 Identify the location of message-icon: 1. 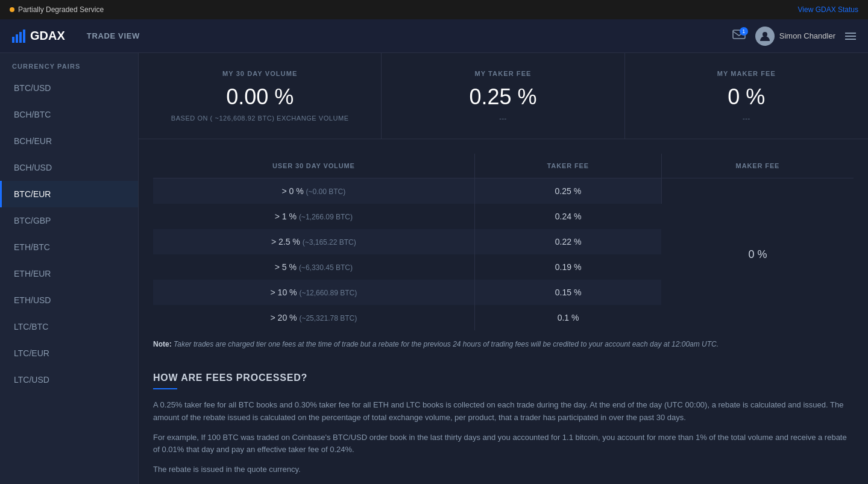
(739, 36).